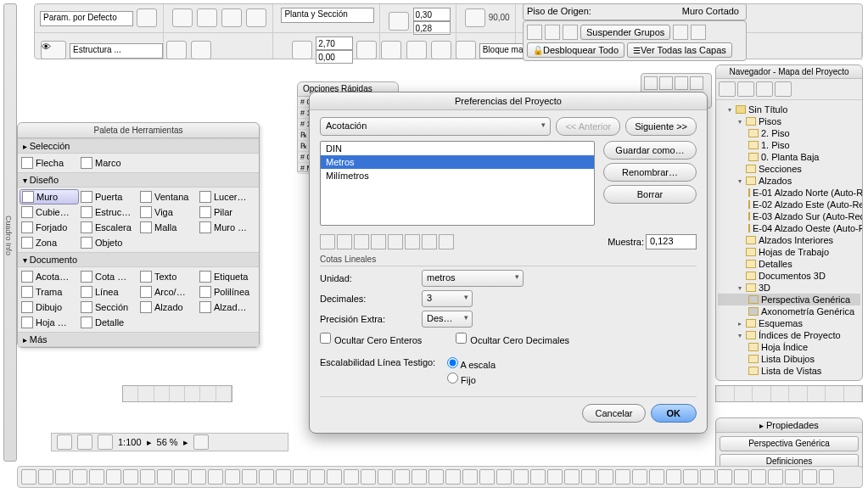 This screenshot has height=493, width=868. I want to click on tool-muro: Muro …, so click(227, 227).